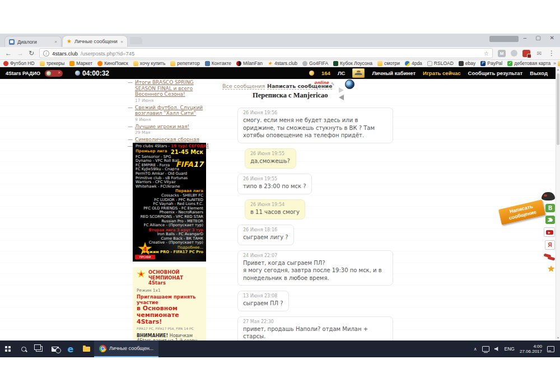 The width and height of the screenshot is (560, 392). Describe the element at coordinates (550, 208) in the screenshot. I see `vk-icon: В` at that location.